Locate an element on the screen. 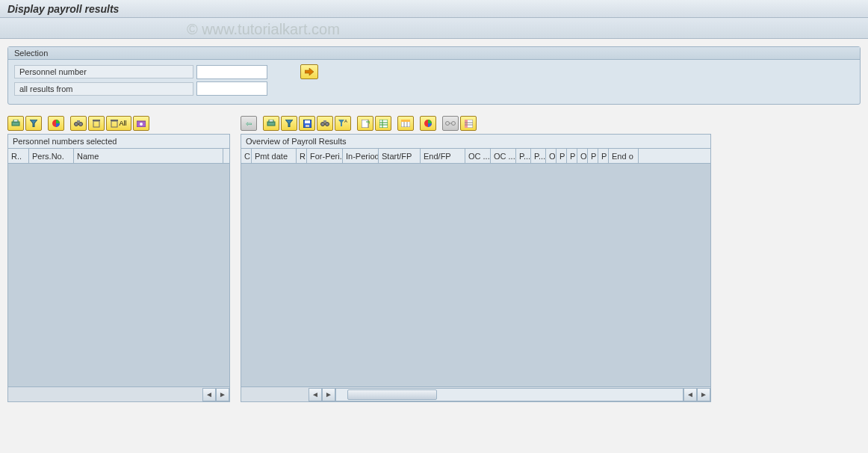 The height and width of the screenshot is (453, 868). right-grid-header: CPmt dateRFor-Peri..In-PeriodStart/FPEnd… is located at coordinates (476, 156).